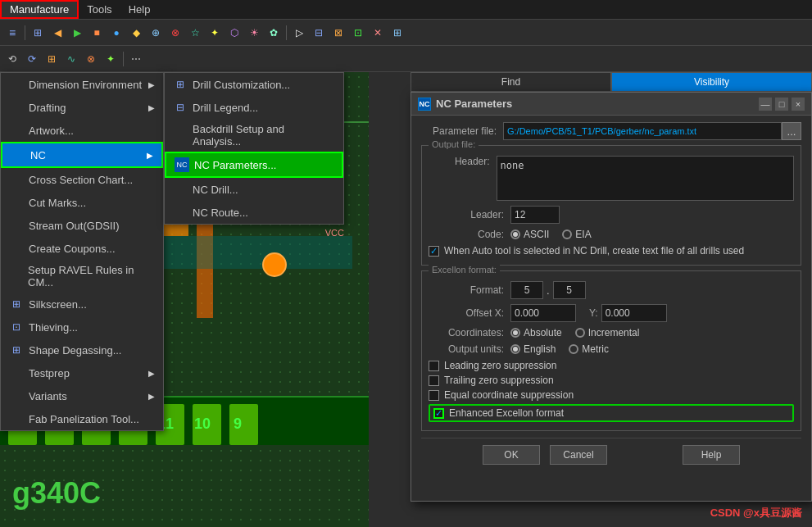 This screenshot has width=812, height=527. I want to click on menu-item-variants: Variants ▶, so click(82, 396).